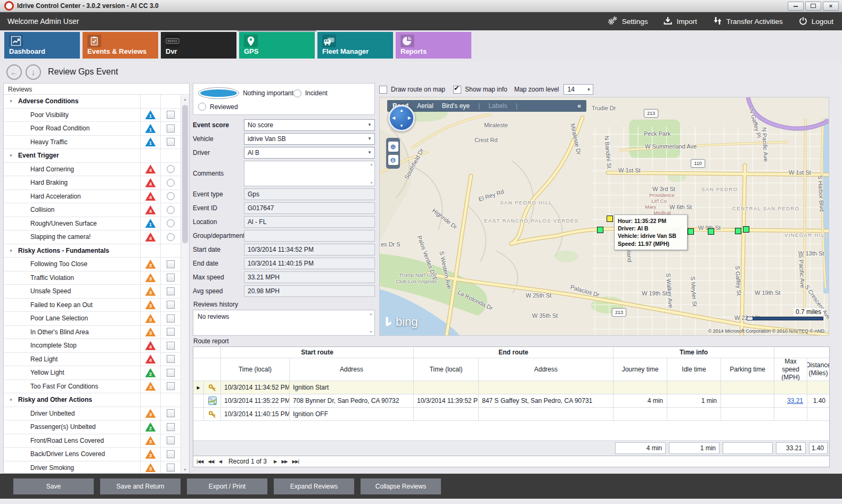 The width and height of the screenshot is (842, 504). Describe the element at coordinates (141, 486) in the screenshot. I see `save-and-return-button: Save and Return` at that location.